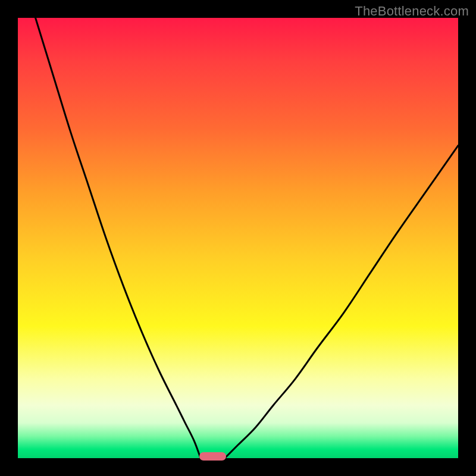 This screenshot has height=476, width=476. I want to click on bottleneck-marker, so click(213, 456).